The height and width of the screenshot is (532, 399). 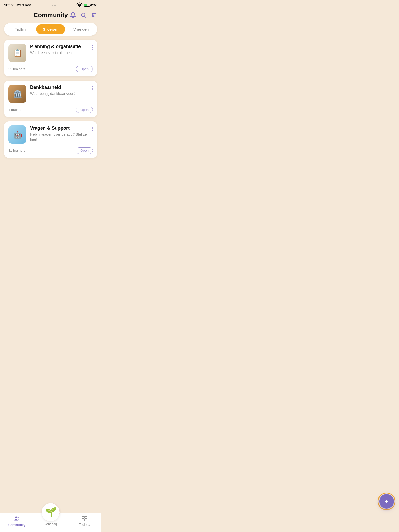 I want to click on status-bar: 16:32 Wo 9 nov. 45%, so click(x=51, y=5).